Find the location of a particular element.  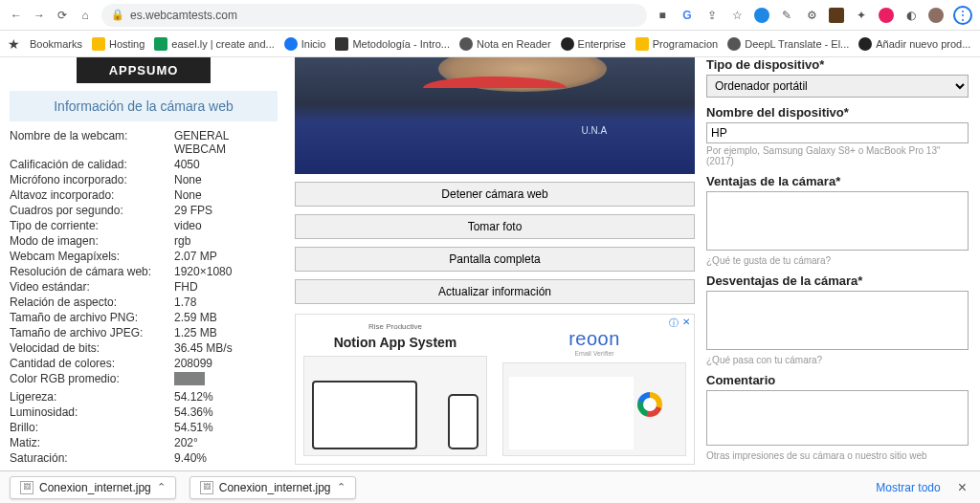

ext-blue-icon is located at coordinates (762, 15).